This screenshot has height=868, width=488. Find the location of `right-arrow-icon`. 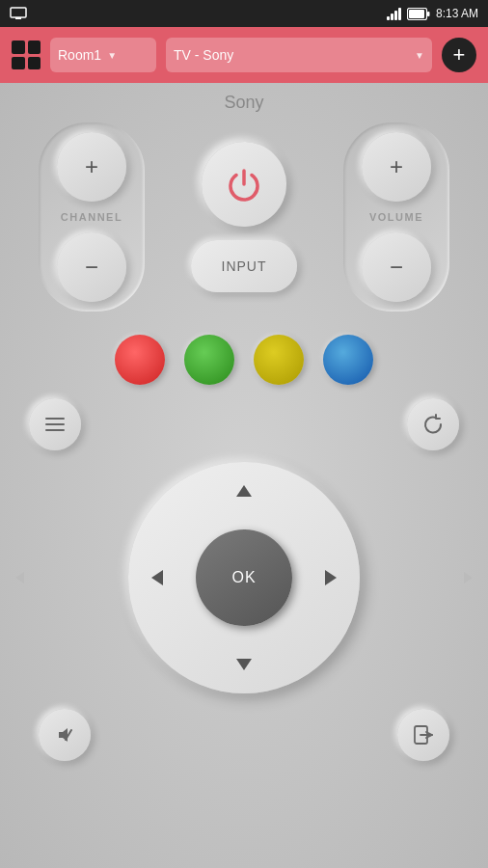

right-arrow-icon is located at coordinates (331, 578).